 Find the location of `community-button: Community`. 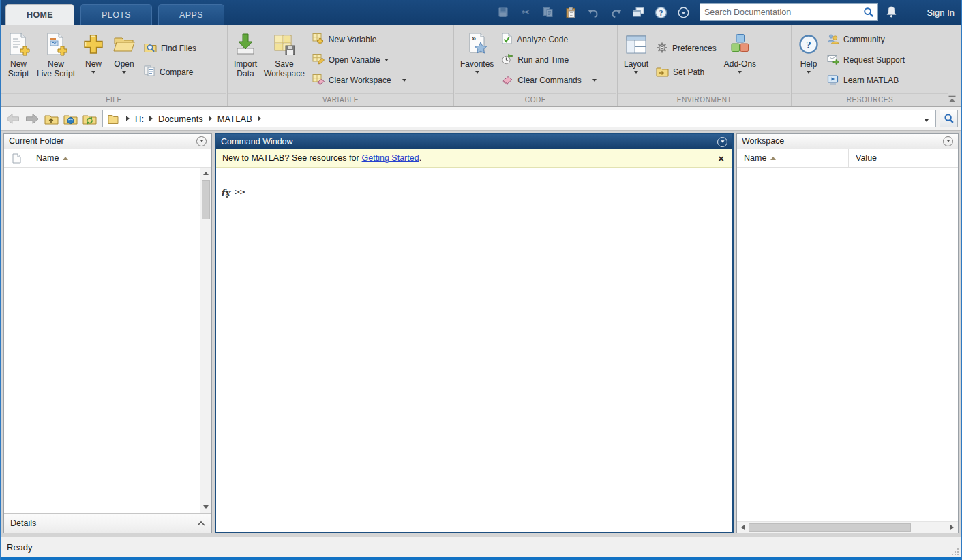

community-button: Community is located at coordinates (866, 40).